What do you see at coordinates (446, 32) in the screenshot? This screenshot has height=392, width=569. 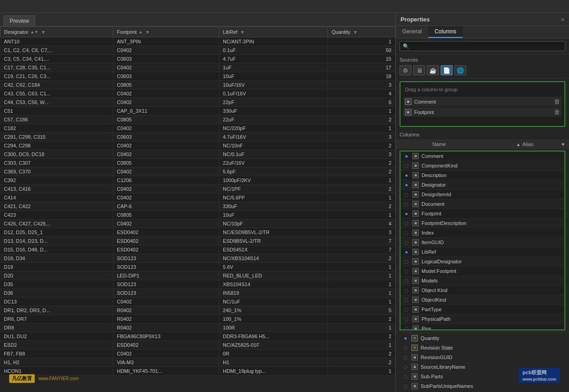 I see `tab-columns: Columns` at bounding box center [446, 32].